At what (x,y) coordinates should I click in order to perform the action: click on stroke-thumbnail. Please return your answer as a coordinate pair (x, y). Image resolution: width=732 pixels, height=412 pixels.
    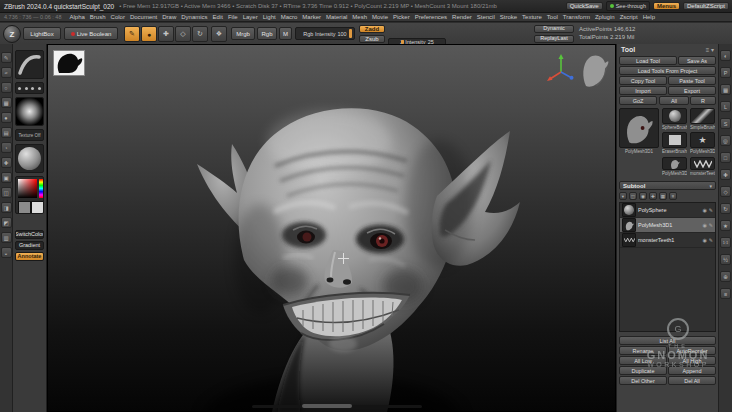
    Looking at the image, I should click on (30, 88).